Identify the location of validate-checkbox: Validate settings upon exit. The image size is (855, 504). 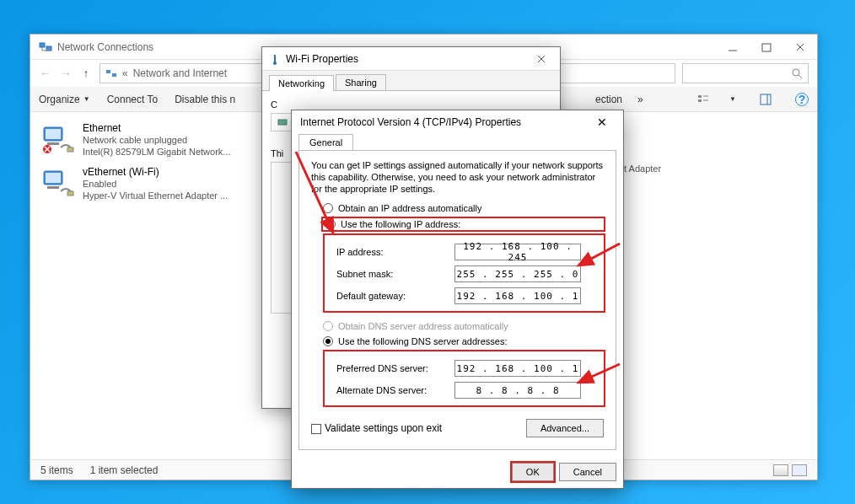
(376, 428).